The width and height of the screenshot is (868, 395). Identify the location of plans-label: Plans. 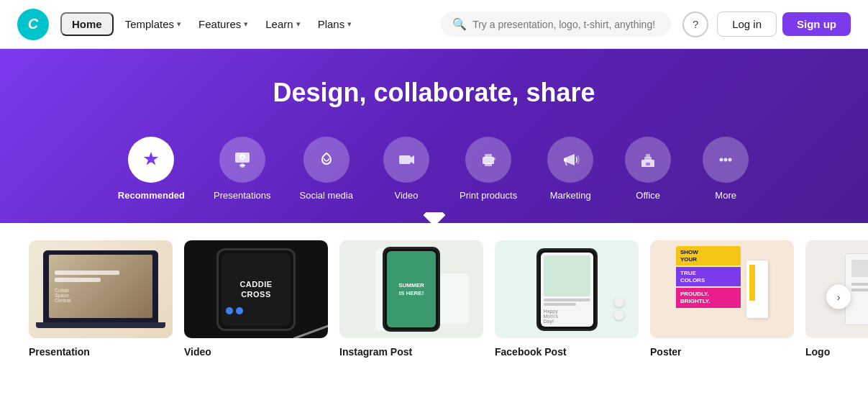
(332, 24).